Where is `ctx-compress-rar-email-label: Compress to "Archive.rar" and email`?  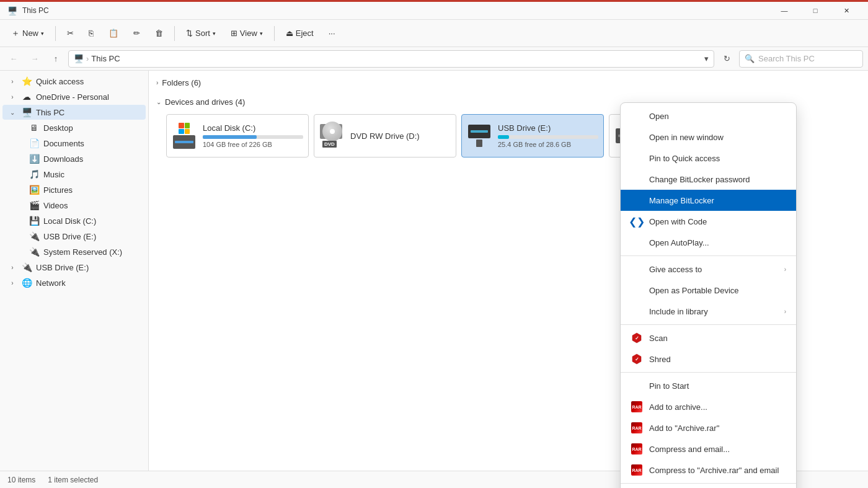
ctx-compress-rar-email-label: Compress to "Archive.rar" and email is located at coordinates (718, 470).